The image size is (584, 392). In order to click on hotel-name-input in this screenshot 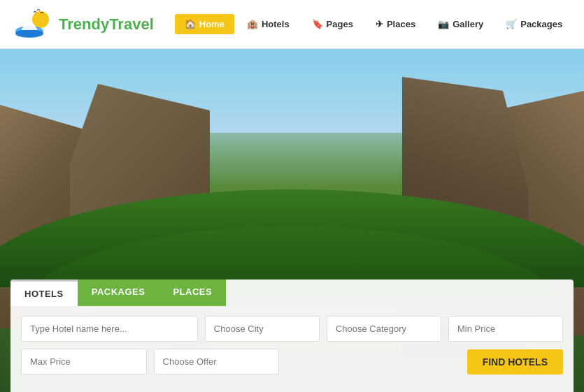, I will do `click(109, 328)`.